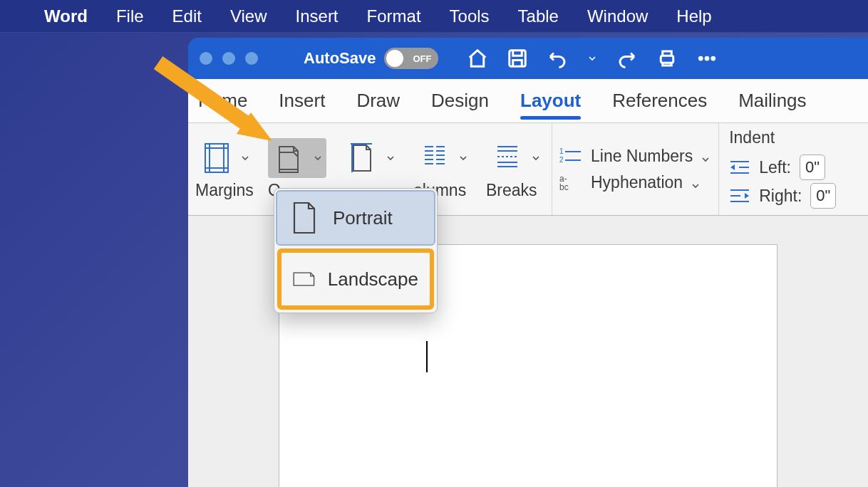  Describe the element at coordinates (427, 357) in the screenshot. I see `text-cursor` at that location.